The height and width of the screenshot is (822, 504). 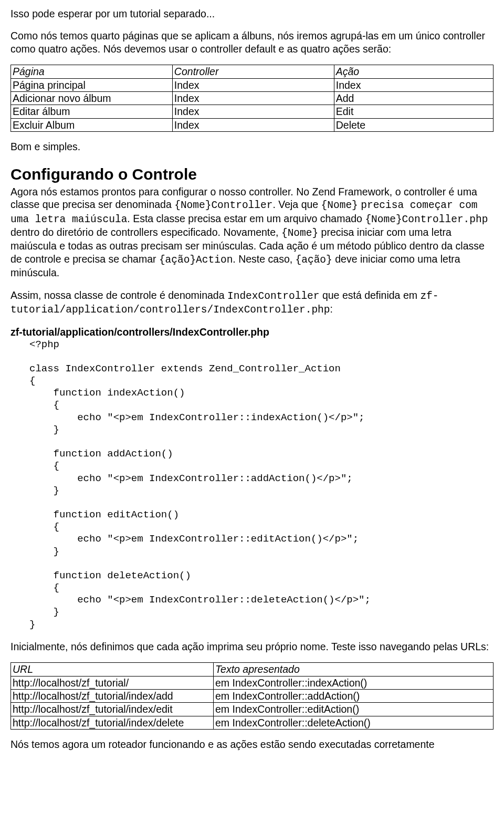 I want to click on col-controller: Controller, so click(x=253, y=71).